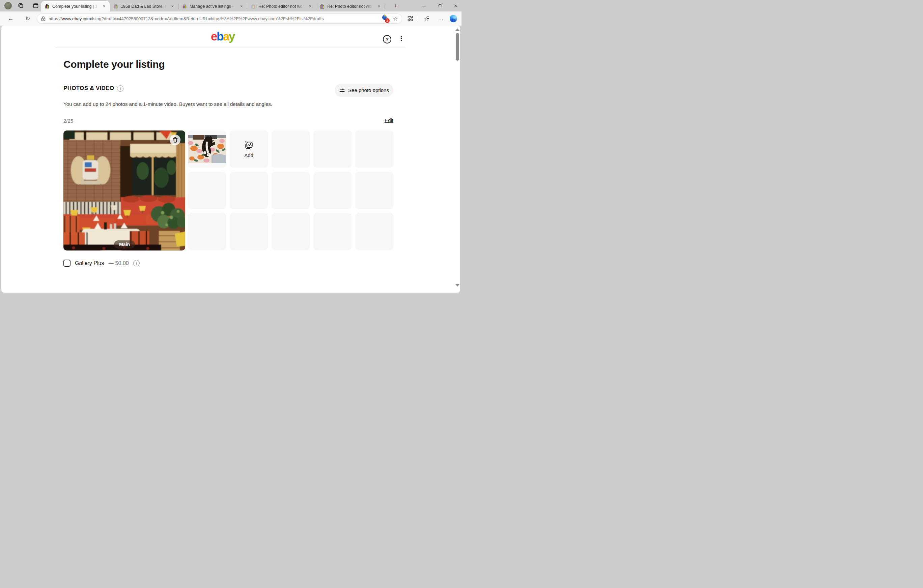  What do you see at coordinates (456, 5) in the screenshot?
I see `window-close-button: ×` at bounding box center [456, 5].